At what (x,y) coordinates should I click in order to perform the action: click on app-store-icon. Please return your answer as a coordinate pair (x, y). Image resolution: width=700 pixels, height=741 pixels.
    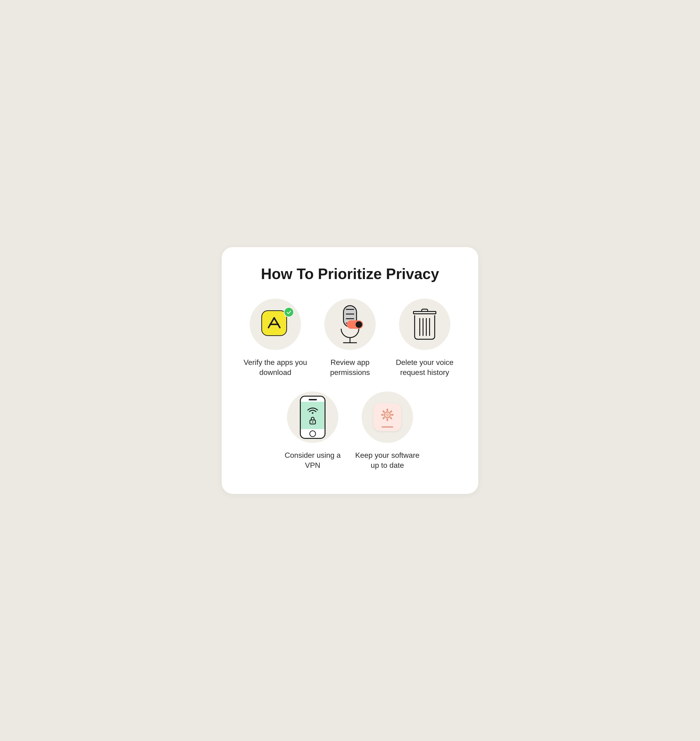
    Looking at the image, I should click on (275, 325).